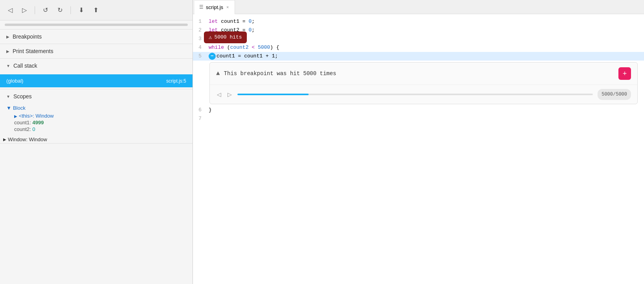  What do you see at coordinates (625, 74) in the screenshot?
I see `bp-add-button: +` at bounding box center [625, 74].